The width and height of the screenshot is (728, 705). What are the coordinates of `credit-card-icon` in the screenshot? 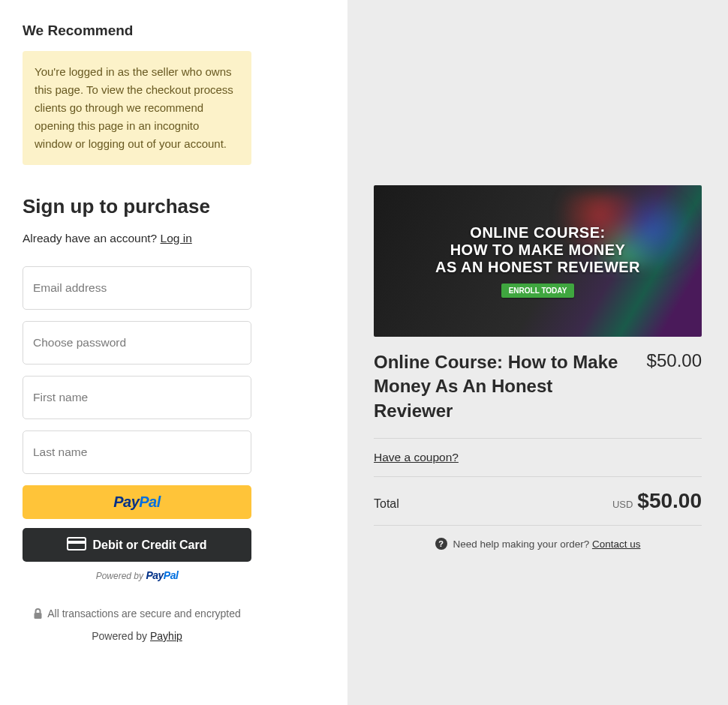 It's located at (77, 545).